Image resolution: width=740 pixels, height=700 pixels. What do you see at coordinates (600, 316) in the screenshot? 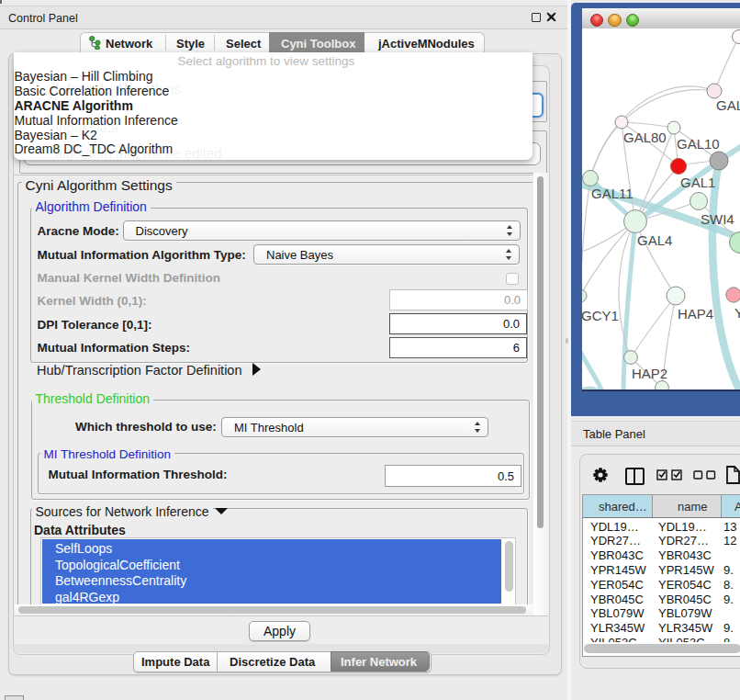
I see `svg-text: GCY1` at bounding box center [600, 316].